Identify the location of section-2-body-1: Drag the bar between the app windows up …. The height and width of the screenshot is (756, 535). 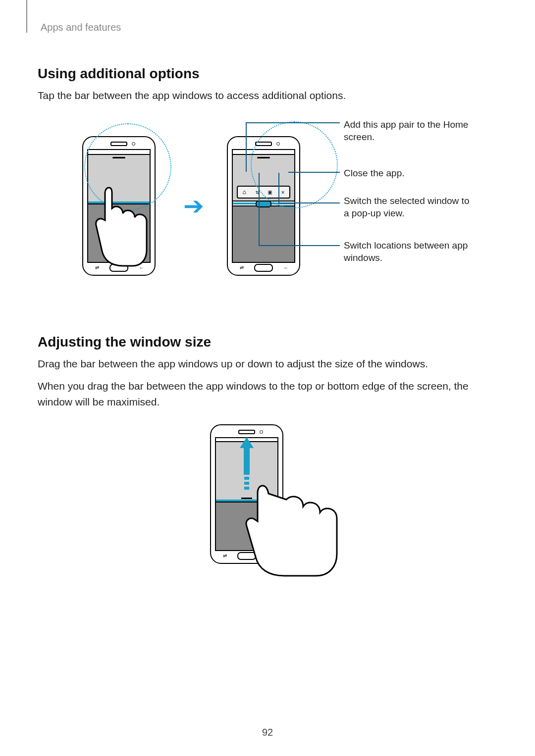
(268, 364).